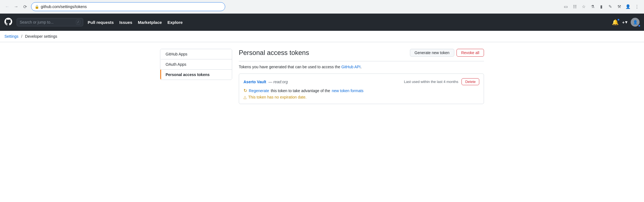  I want to click on reload-button: ⟳, so click(25, 7).